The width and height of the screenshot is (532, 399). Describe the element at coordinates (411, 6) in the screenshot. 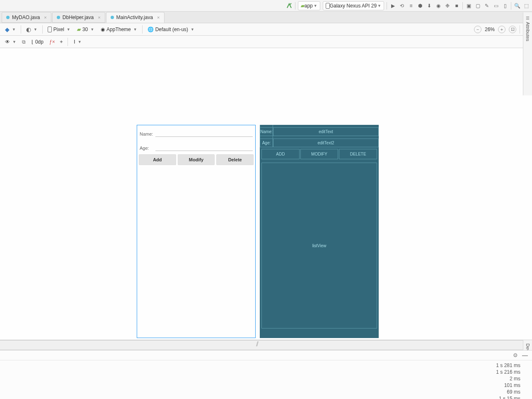

I see `apply-code-icon: ≡` at that location.